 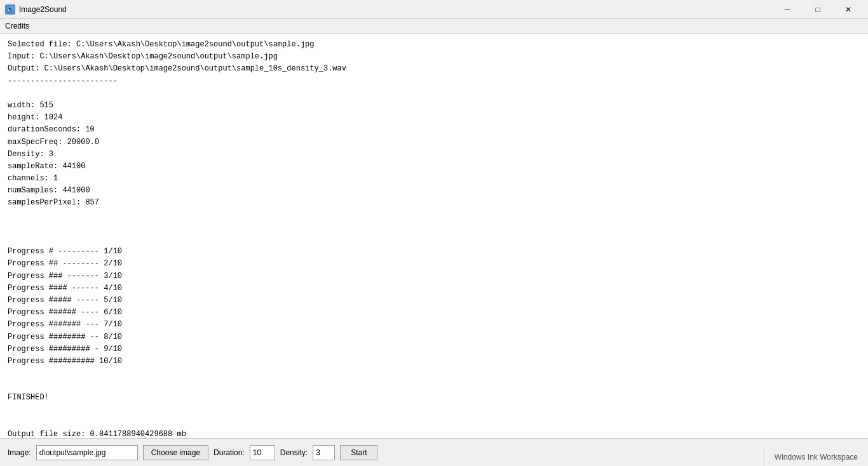 What do you see at coordinates (434, 142) in the screenshot?
I see `log-line: maxSpecFreq: 20000.0` at bounding box center [434, 142].